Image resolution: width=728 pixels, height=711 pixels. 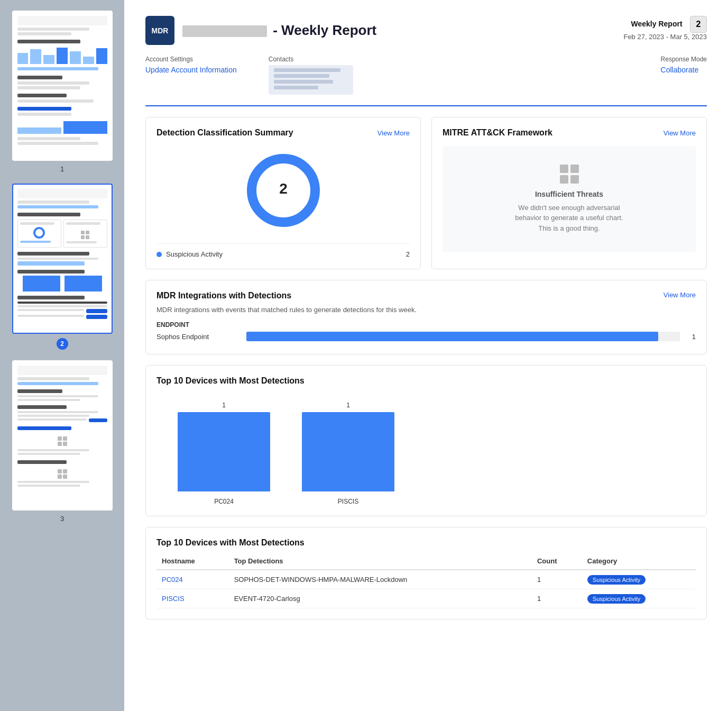 I want to click on bar-piscis, so click(x=348, y=452).